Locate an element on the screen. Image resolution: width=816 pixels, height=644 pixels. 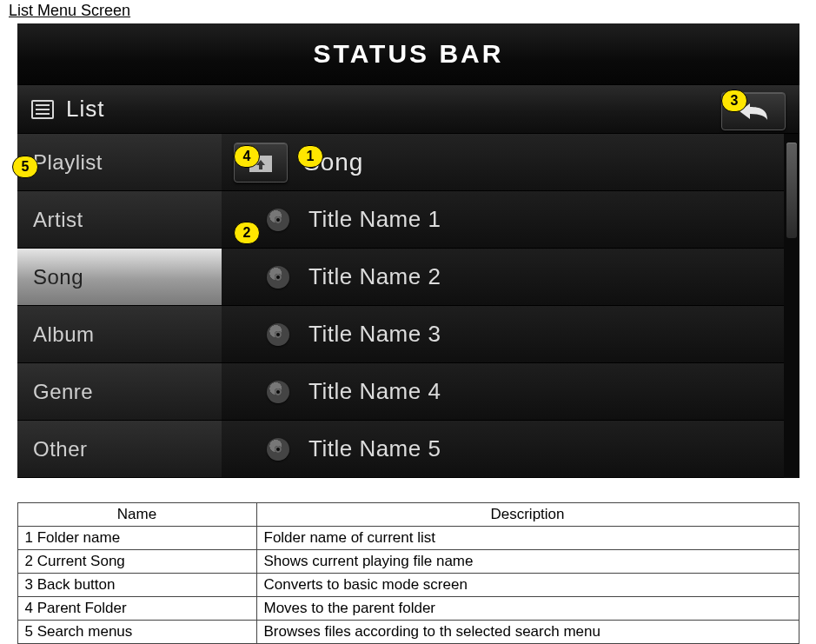
scrollbar-thumb is located at coordinates (792, 190).